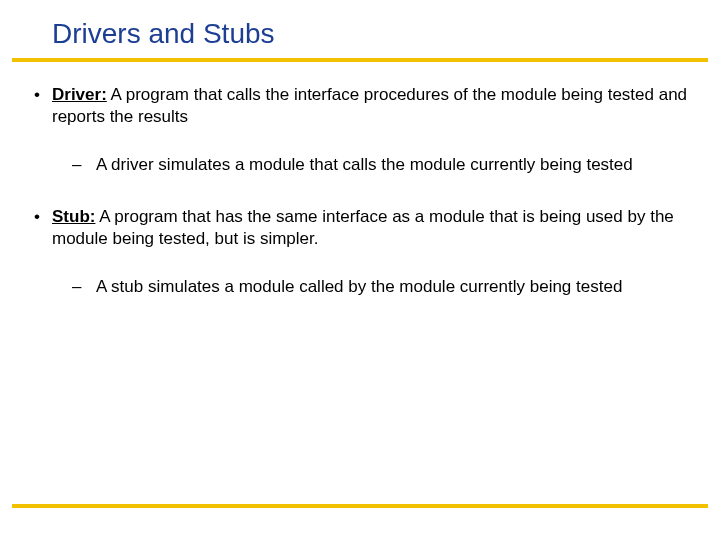 The image size is (720, 540). Describe the element at coordinates (360, 506) in the screenshot. I see `footer-underline` at that location.